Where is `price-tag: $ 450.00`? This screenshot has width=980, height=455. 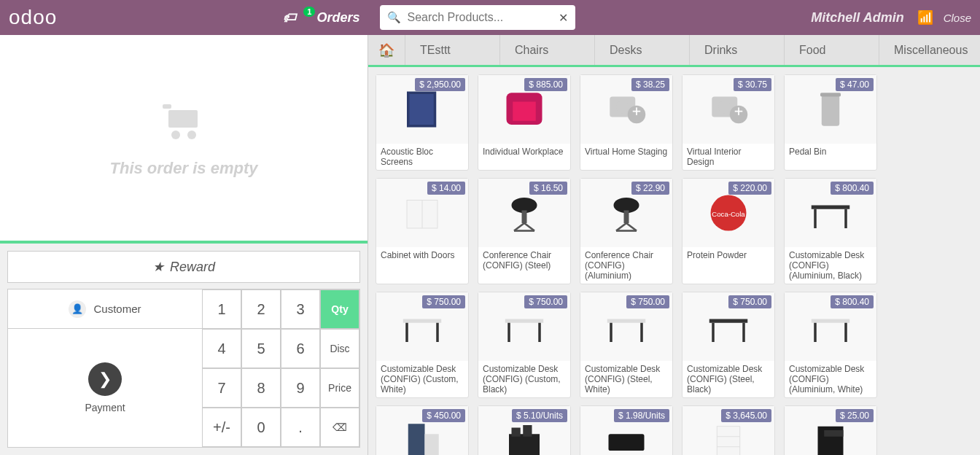 price-tag: $ 450.00 is located at coordinates (443, 416).